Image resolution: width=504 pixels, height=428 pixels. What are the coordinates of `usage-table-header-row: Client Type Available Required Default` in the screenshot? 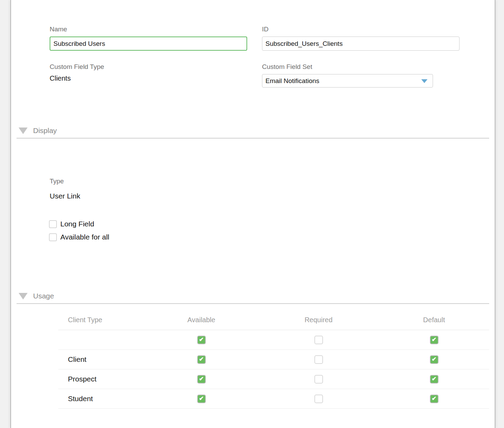 It's located at (274, 320).